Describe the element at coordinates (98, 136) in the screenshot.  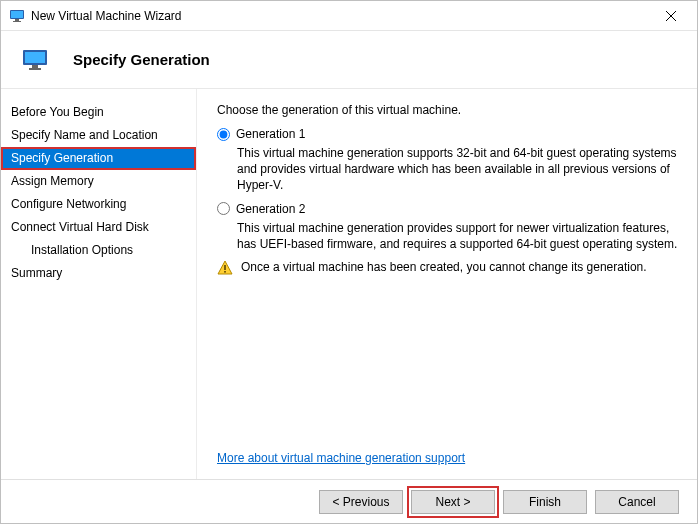
I see `wizard-step: Specify Name and Location` at that location.